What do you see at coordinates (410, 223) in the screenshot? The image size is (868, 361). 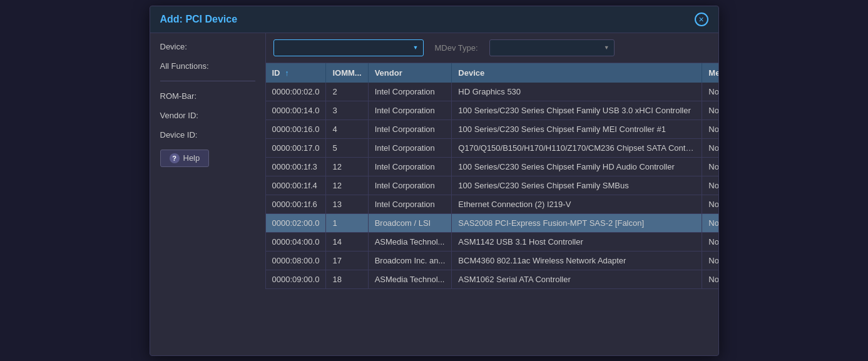 I see `cell-vendor: Broadcom / LSI` at bounding box center [410, 223].